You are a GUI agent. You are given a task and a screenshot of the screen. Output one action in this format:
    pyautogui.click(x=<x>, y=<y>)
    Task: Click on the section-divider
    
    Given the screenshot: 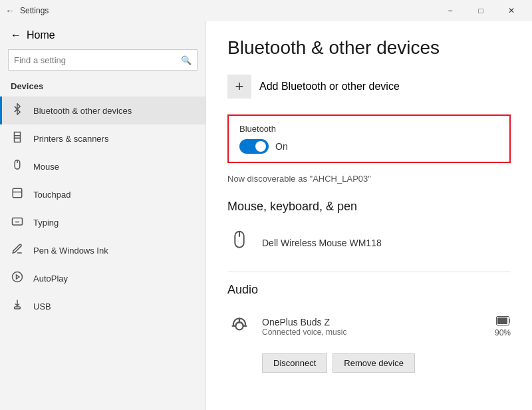 What is the action you would take?
    pyautogui.click(x=369, y=272)
    